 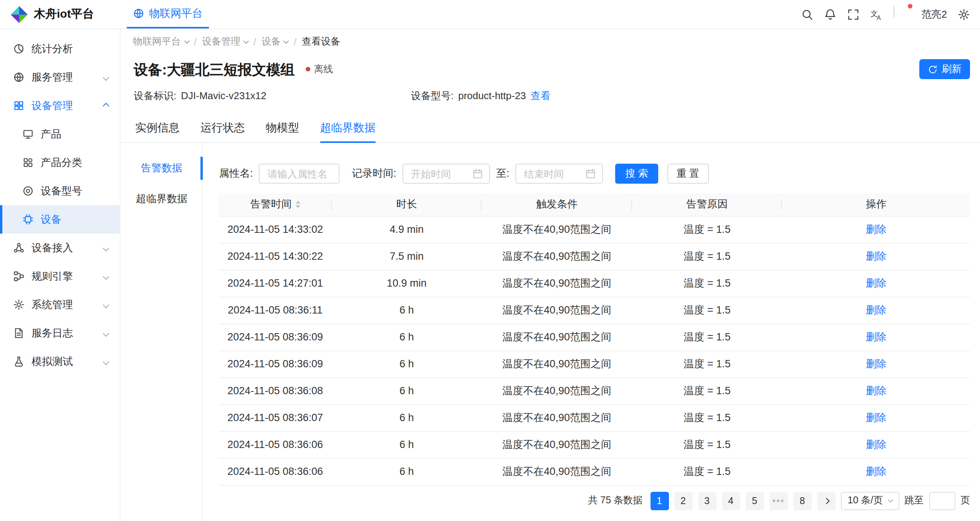 What do you see at coordinates (755, 501) in the screenshot?
I see `page-button: 5` at bounding box center [755, 501].